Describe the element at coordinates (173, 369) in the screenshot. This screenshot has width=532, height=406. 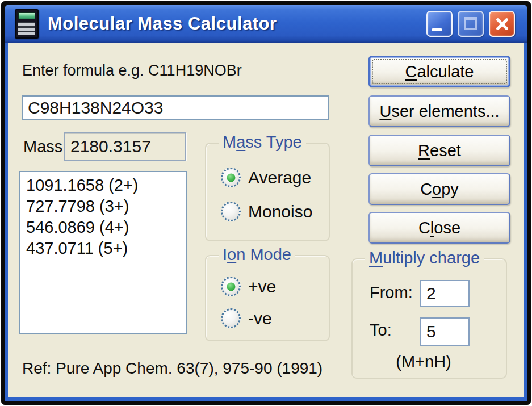
I see `reference-text: Ref: Pure App Chem. 63(7), 975-90 (1991)` at that location.